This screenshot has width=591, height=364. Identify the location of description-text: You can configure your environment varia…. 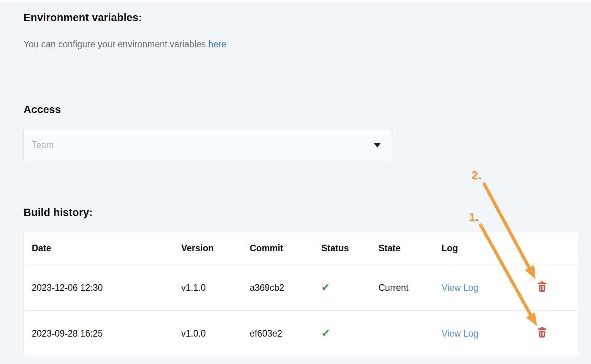
(115, 44).